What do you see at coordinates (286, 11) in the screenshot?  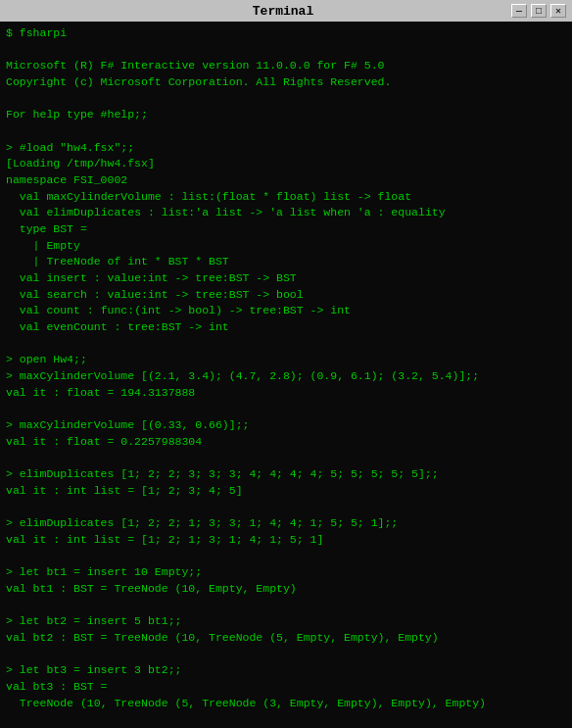 I see `title-bar: Terminal — □ ✕` at bounding box center [286, 11].